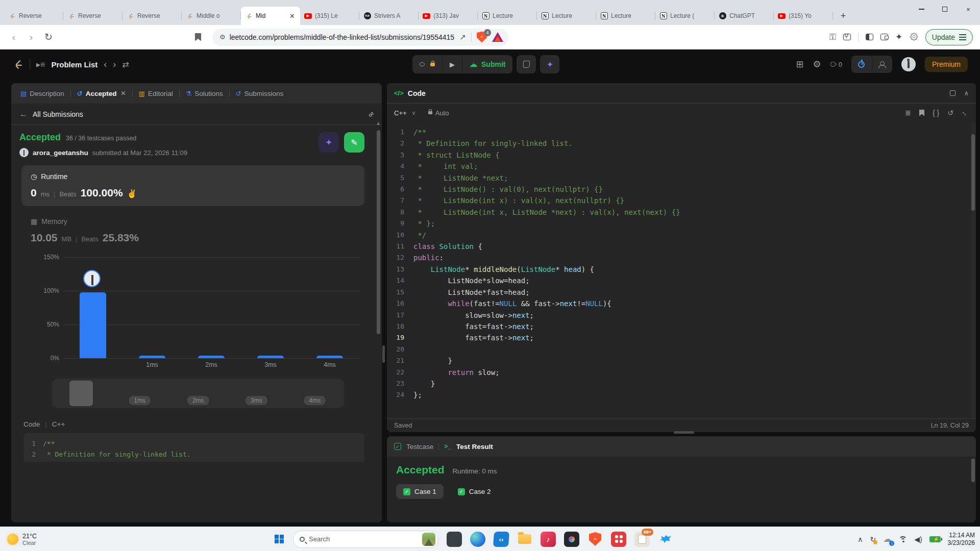 The width and height of the screenshot is (980, 551). What do you see at coordinates (420, 492) in the screenshot?
I see `case-button-1: ✓Case 1` at bounding box center [420, 492].